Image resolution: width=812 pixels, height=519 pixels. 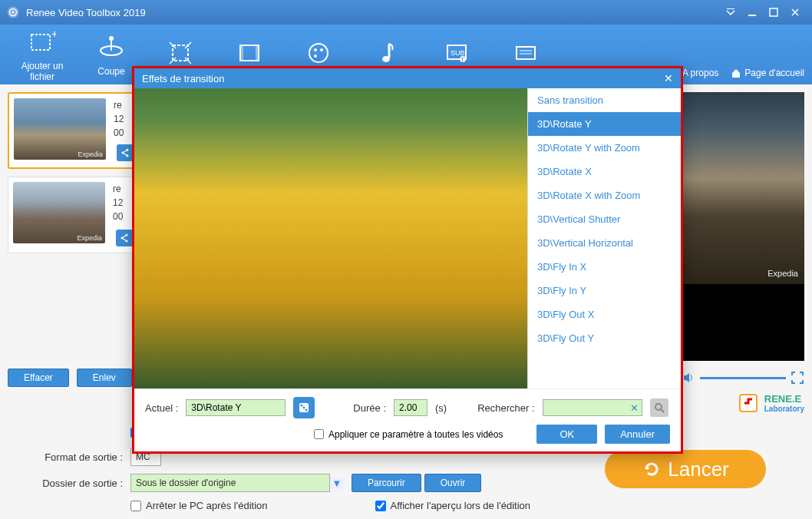 What do you see at coordinates (605, 338) in the screenshot?
I see `transition-item: 3D\Fly Out Y` at bounding box center [605, 338].